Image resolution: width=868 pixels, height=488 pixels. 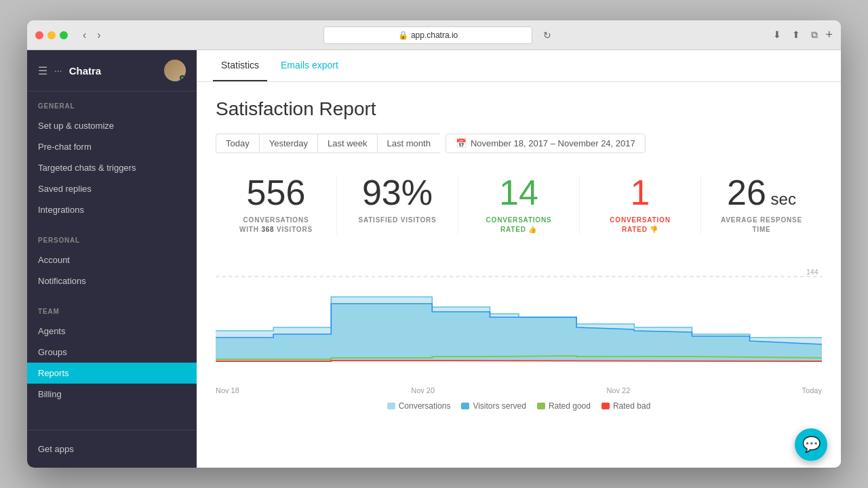 I want to click on forward-button: ›, so click(x=99, y=35).